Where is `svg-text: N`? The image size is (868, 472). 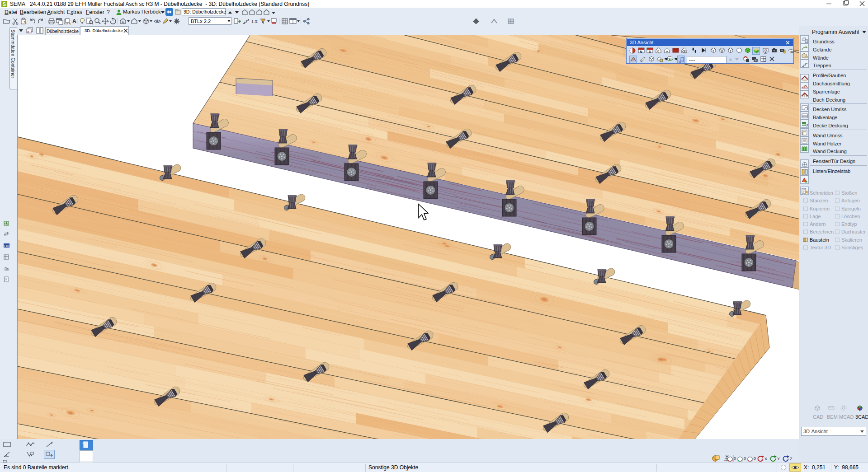
svg-text: N is located at coordinates (641, 51).